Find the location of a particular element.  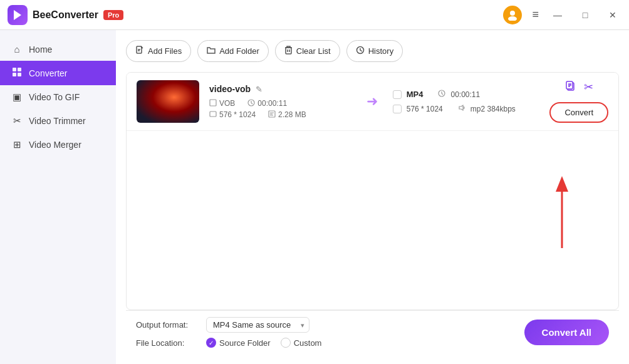

source-duration: 00:00:11 is located at coordinates (272, 103).